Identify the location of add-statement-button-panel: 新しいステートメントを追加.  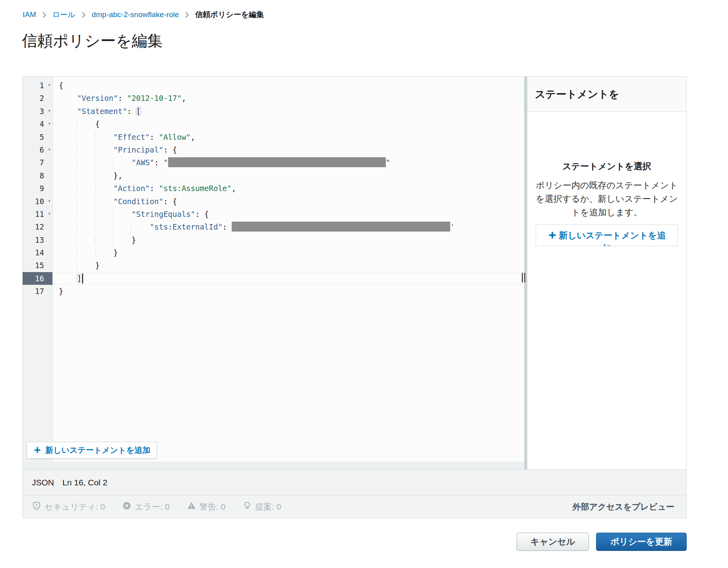
(607, 235).